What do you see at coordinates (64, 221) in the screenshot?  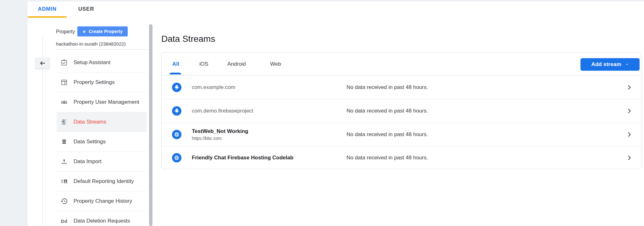 I see `data-deletion-icon: Dd` at bounding box center [64, 221].